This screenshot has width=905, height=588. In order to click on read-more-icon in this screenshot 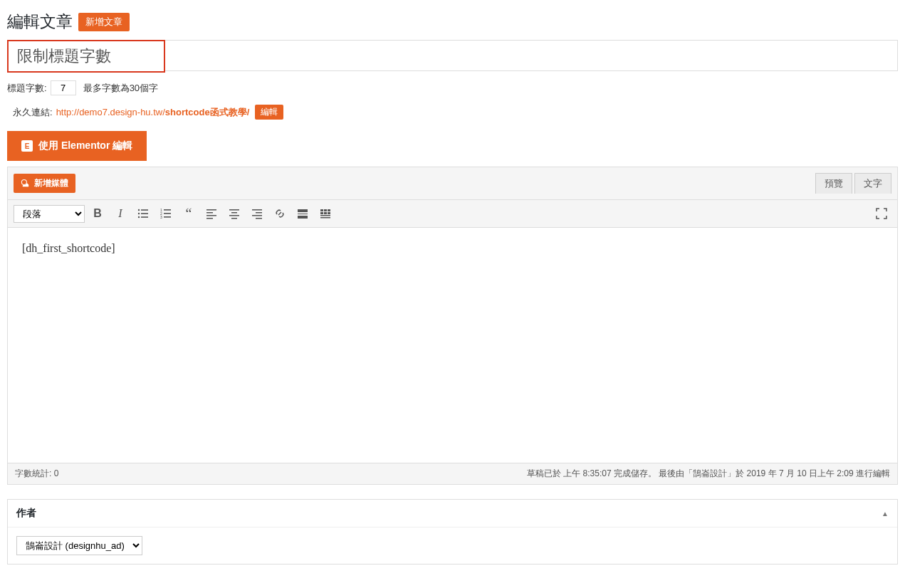, I will do `click(303, 214)`.